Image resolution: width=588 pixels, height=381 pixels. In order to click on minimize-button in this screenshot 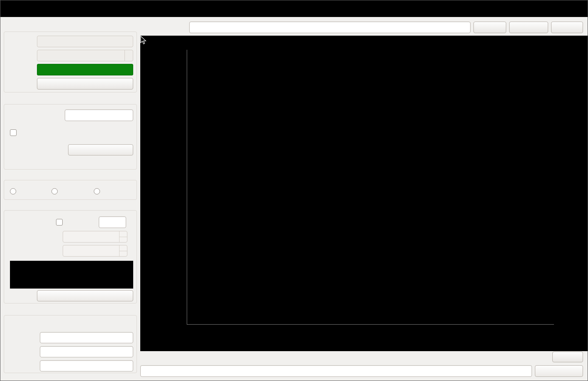, I will do `click(544, 9)`.